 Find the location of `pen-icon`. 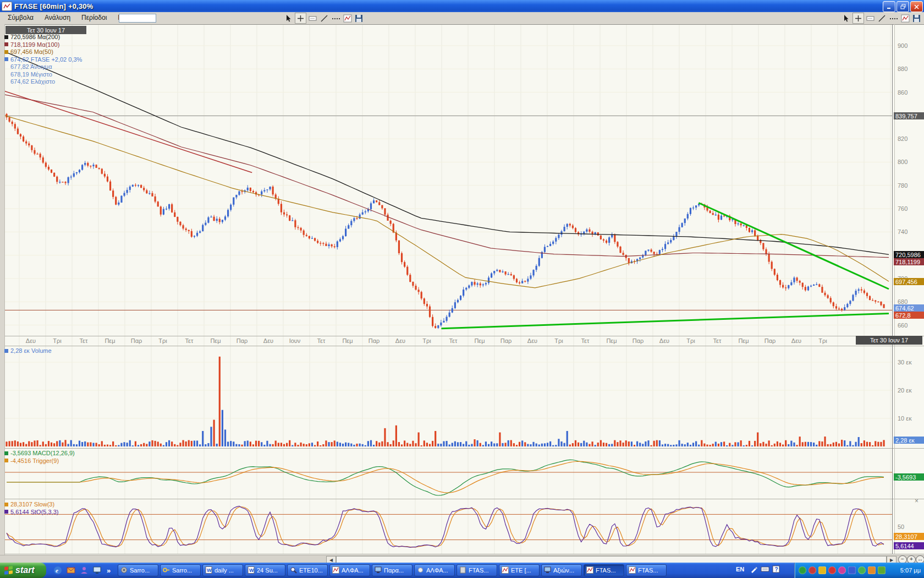

pen-icon is located at coordinates (754, 570).